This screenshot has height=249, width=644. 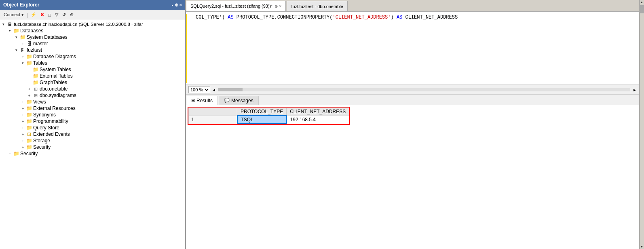 What do you see at coordinates (23, 57) in the screenshot?
I see `expander-db-diagrams: ＋` at bounding box center [23, 57].